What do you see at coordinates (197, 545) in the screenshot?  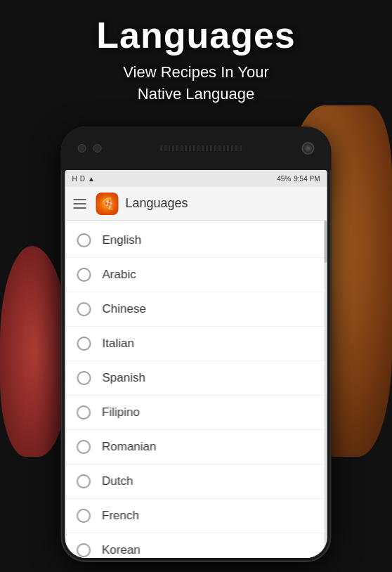 I see `language-item-korean: Korean` at bounding box center [197, 545].